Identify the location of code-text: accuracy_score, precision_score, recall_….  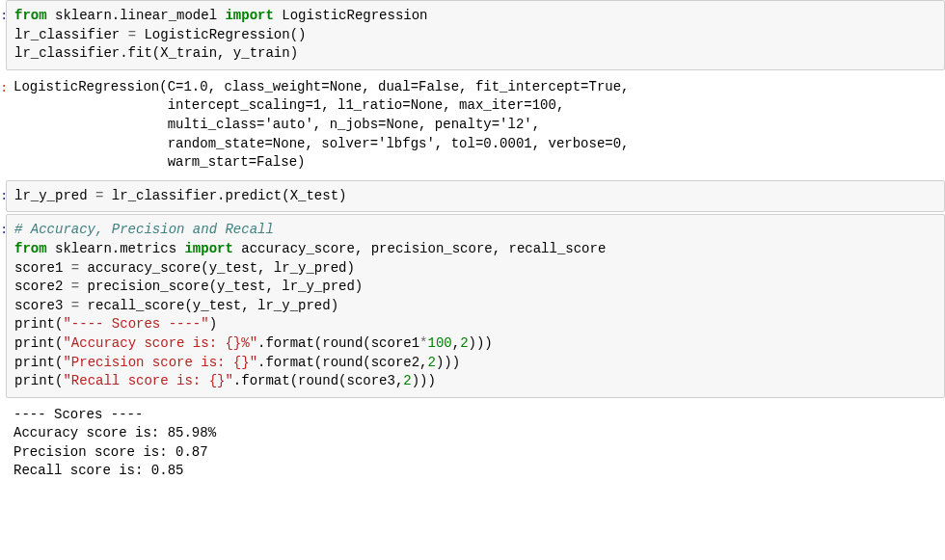
(419, 249).